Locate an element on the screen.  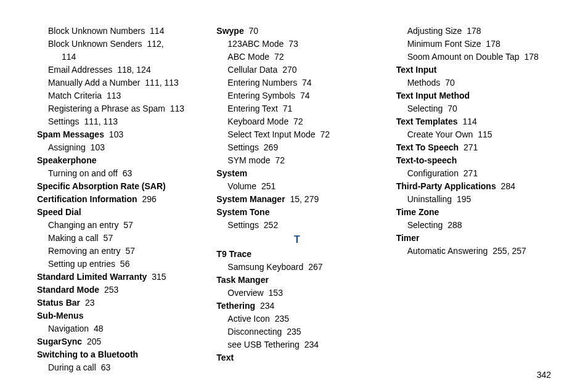
index-entry: Select Text Input Mode 72 is located at coordinates (302, 134).